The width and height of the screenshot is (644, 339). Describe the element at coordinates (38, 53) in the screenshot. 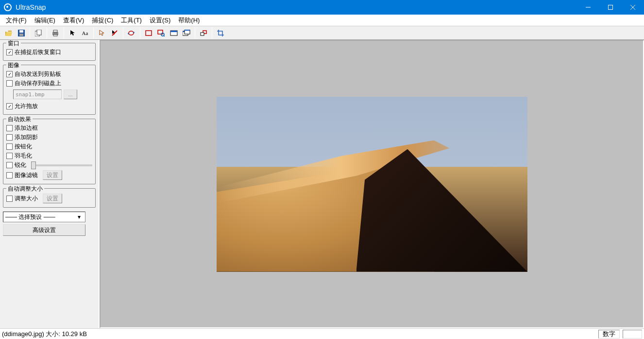

I see `label-restore-window: 在捕捉后恢复窗口` at that location.